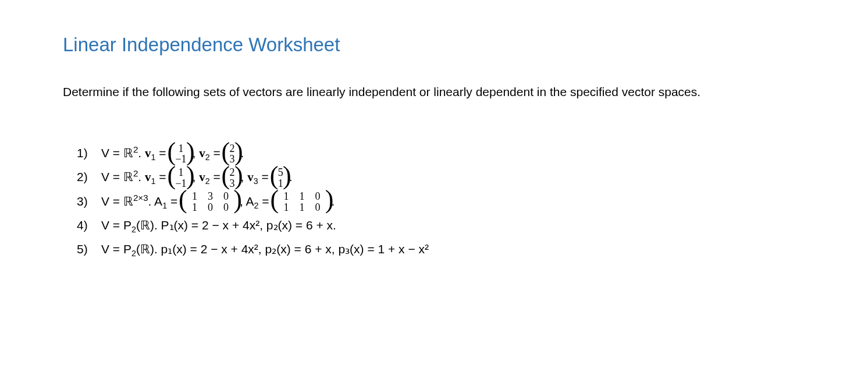 Image resolution: width=868 pixels, height=375 pixels. I want to click on a1-01: 3, so click(211, 197).